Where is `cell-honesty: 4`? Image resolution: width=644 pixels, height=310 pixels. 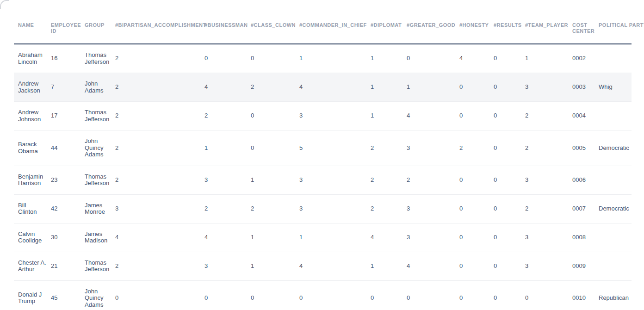 cell-honesty: 4 is located at coordinates (477, 58).